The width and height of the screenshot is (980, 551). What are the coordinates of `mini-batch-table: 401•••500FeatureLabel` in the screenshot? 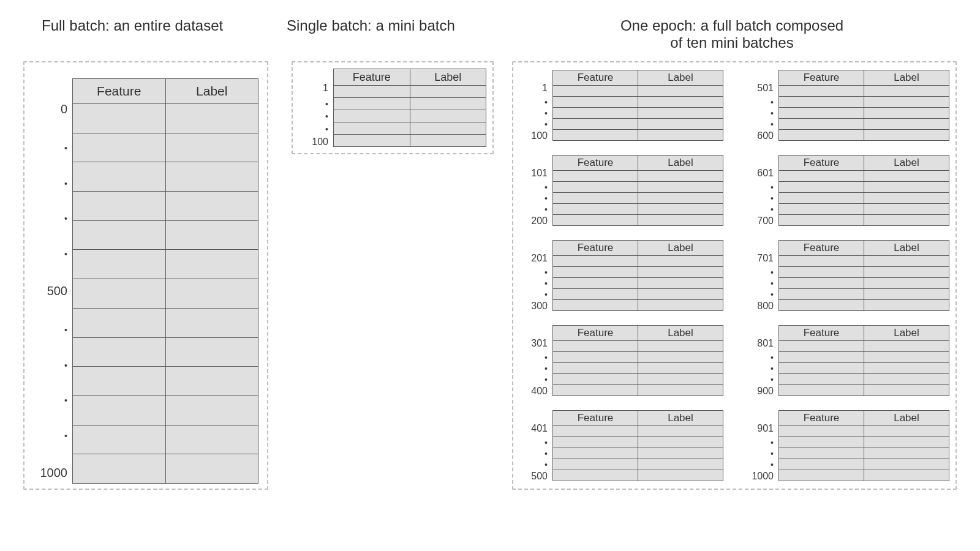 It's located at (621, 446).